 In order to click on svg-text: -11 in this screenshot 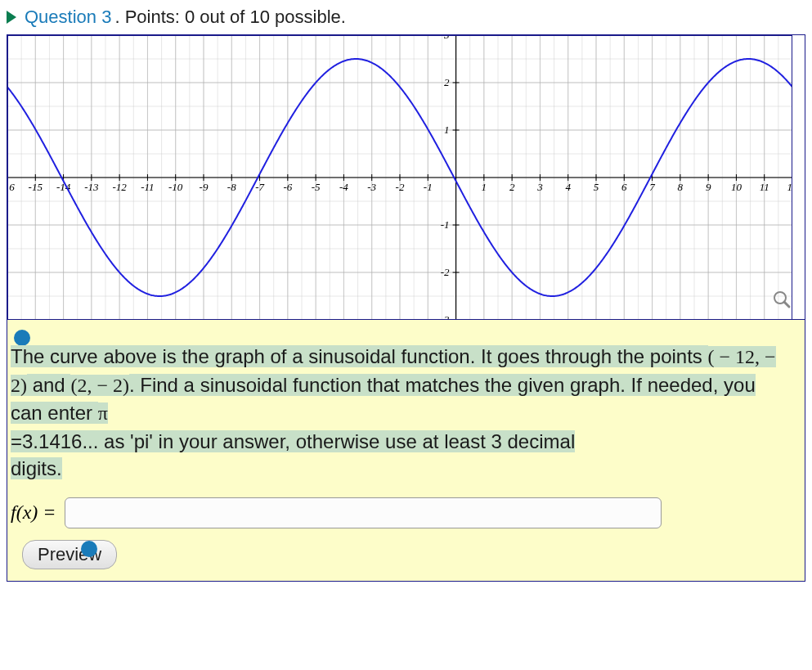, I will do `click(147, 187)`.